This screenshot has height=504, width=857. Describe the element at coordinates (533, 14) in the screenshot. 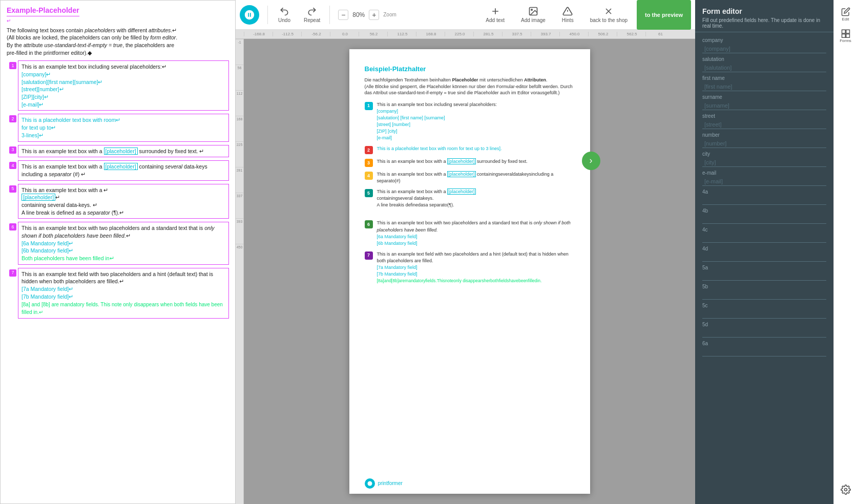

I see `add-image-button: Add image` at that location.